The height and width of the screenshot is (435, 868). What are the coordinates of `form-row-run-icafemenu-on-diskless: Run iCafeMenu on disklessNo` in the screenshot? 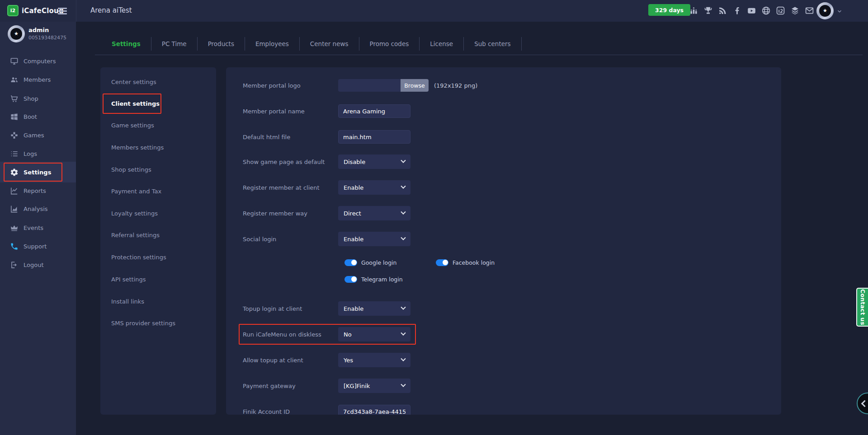 It's located at (504, 334).